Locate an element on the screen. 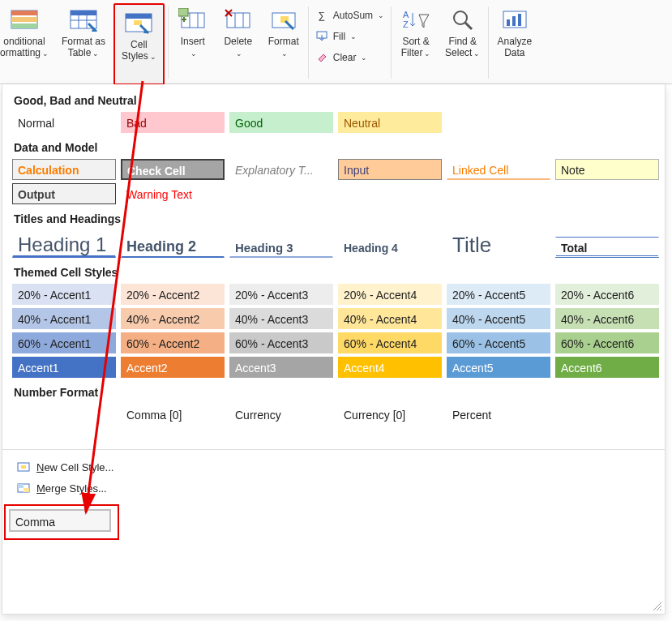  style-bad: Bad is located at coordinates (173, 122).